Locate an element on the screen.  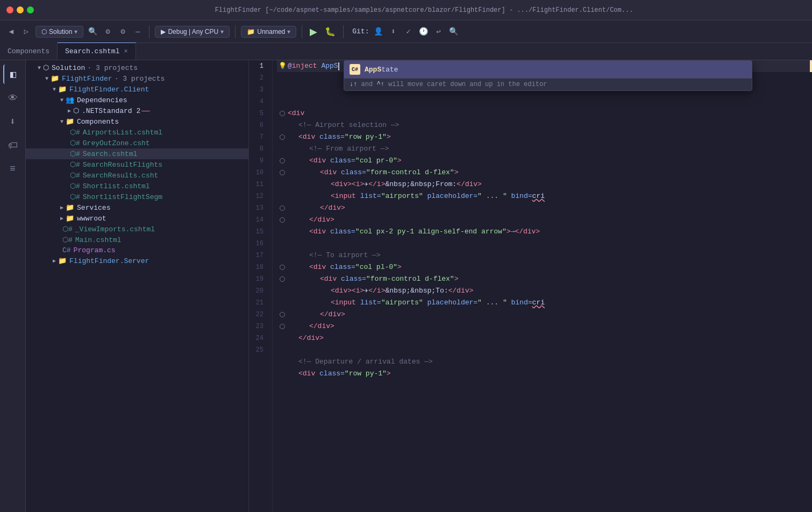
tree-item-flightfinder: ▼ 📁 FlightFinder · 3 projects is located at coordinates (137, 79).